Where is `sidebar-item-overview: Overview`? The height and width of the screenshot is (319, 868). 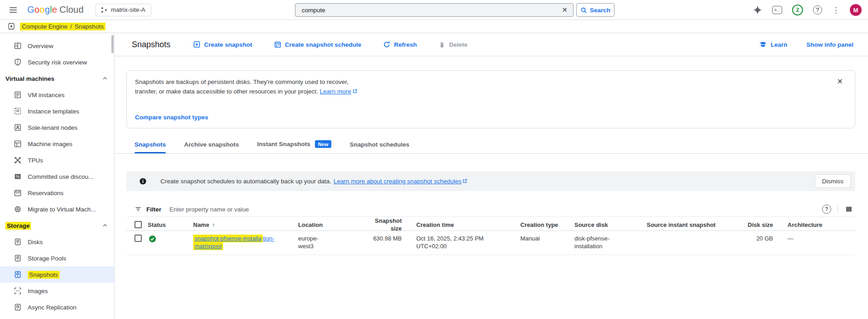 sidebar-item-overview: Overview is located at coordinates (57, 46).